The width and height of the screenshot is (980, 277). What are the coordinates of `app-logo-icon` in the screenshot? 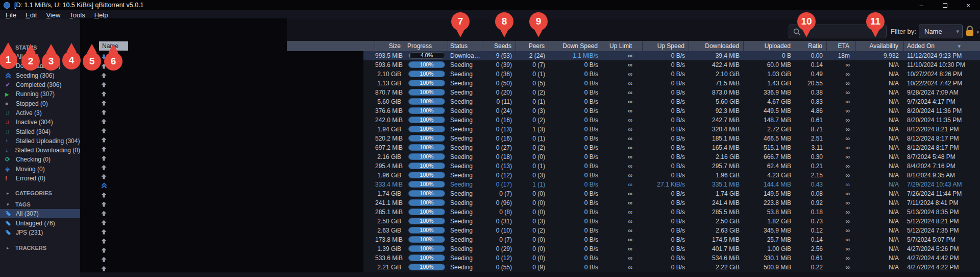 It's located at (7, 5).